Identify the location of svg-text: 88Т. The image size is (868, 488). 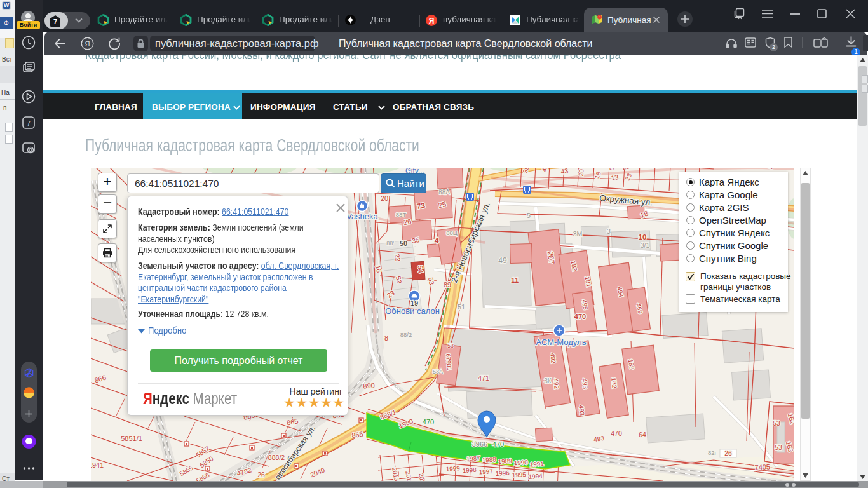
(402, 215).